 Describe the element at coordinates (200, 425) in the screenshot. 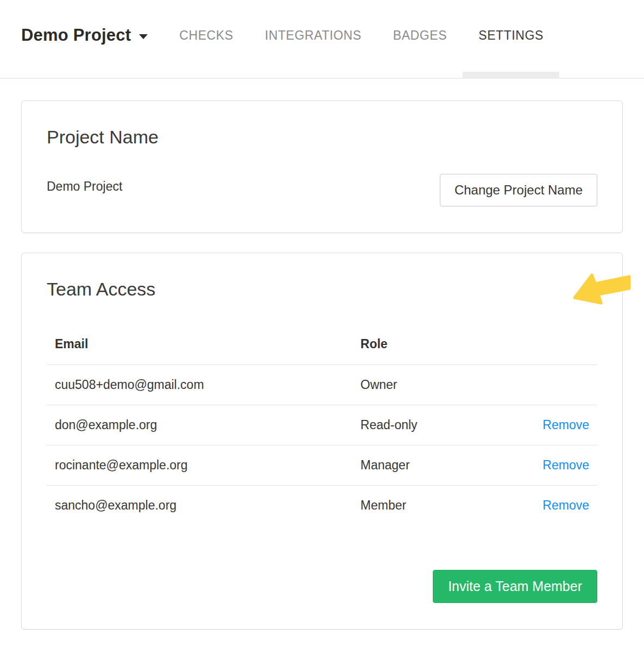

I see `member-email: don@example.org` at that location.